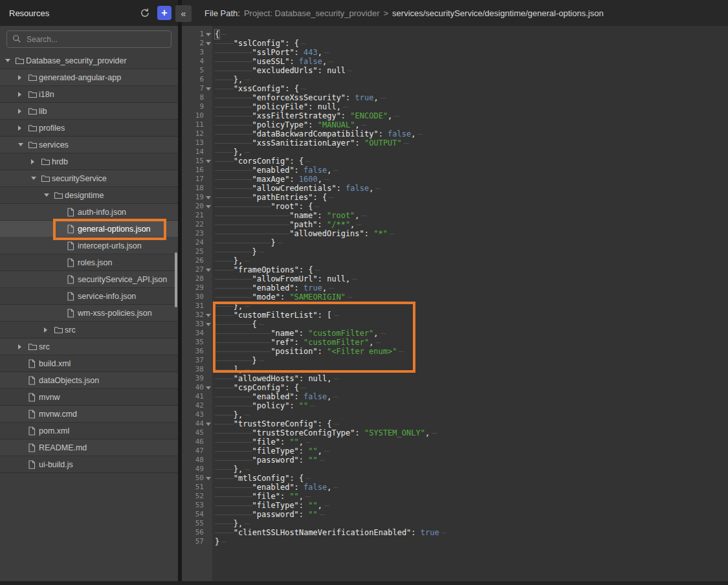  I want to click on code-line: 47"fileType": "",, so click(455, 451).